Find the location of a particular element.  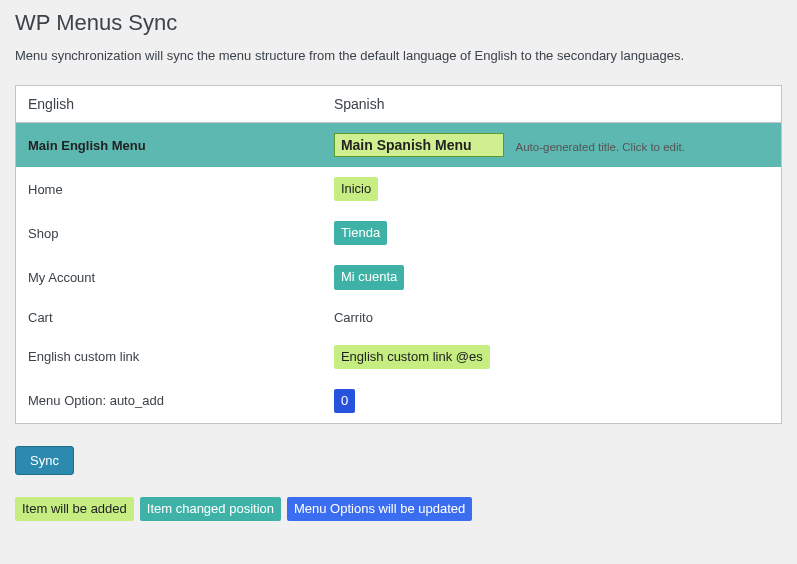

header-source-lang: English is located at coordinates (169, 104).